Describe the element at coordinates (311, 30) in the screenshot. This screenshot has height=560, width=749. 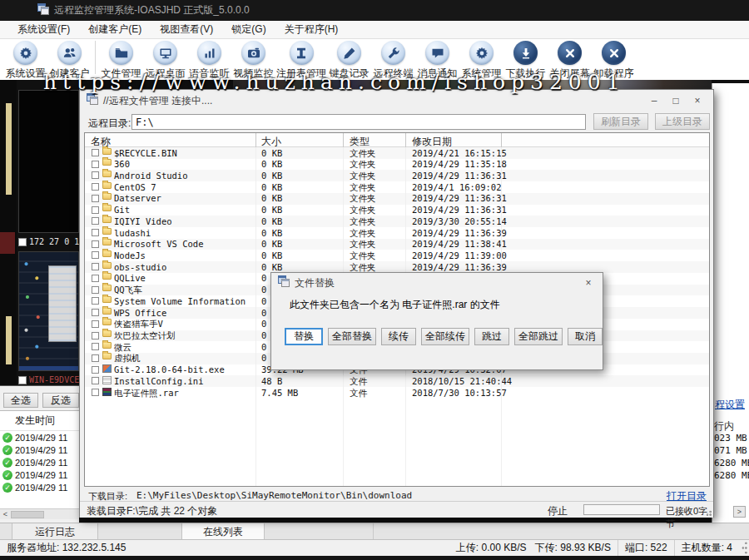
I see `menu-item: 关于程序(H)` at that location.